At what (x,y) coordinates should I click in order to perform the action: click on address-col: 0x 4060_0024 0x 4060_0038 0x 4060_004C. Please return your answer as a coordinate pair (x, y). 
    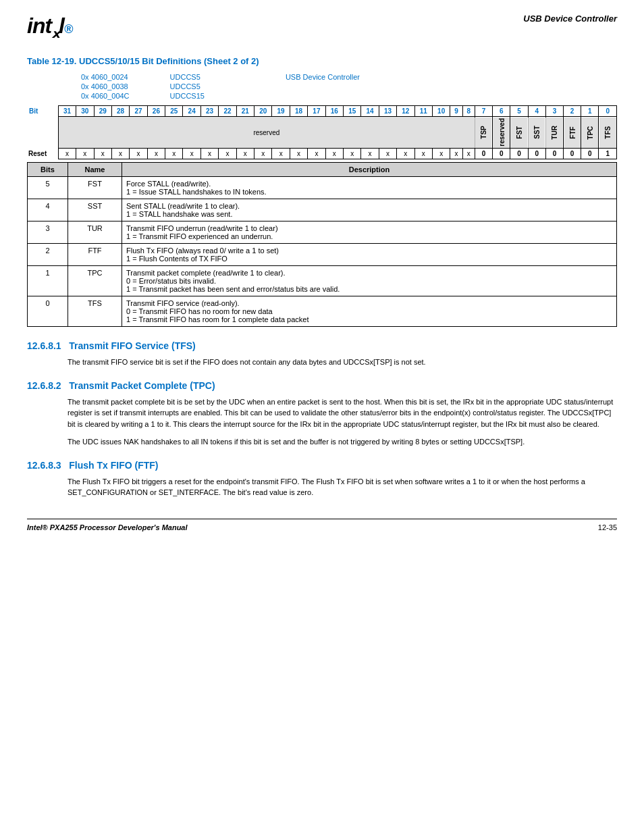
    Looking at the image, I should click on (105, 86).